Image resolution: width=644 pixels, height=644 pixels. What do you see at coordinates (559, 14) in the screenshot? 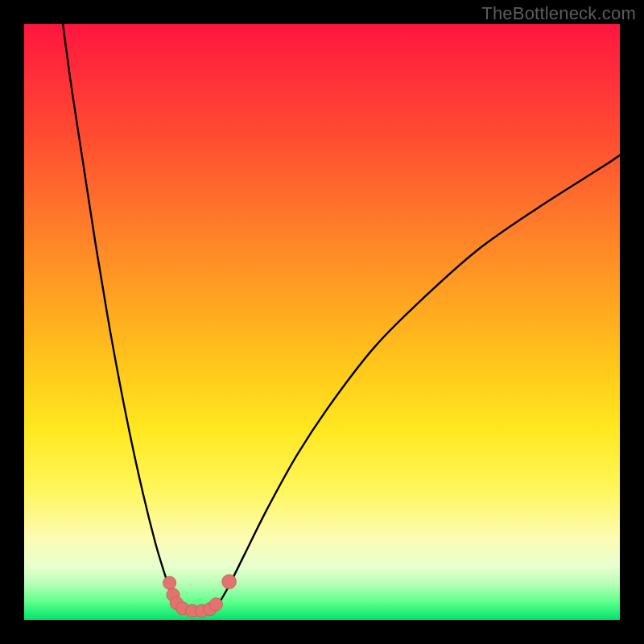
I see `watermark-text: TheBottleneck.com` at bounding box center [559, 14].